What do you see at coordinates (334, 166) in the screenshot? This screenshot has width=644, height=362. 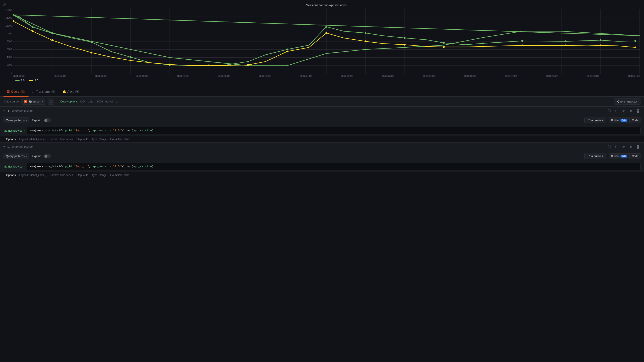 I see `query-code-b: sum(sessions_total{app_id="$app_id", app…` at bounding box center [334, 166].